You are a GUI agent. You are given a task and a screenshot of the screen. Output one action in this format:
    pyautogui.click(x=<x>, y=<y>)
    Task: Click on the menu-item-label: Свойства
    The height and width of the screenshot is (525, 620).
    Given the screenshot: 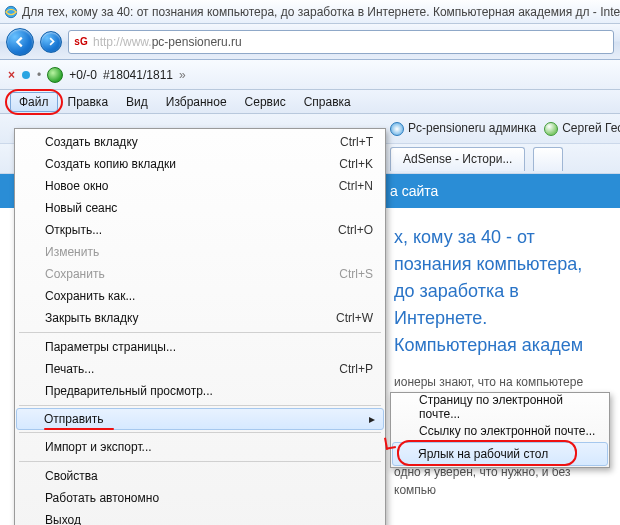 What is the action you would take?
    pyautogui.click(x=72, y=476)
    